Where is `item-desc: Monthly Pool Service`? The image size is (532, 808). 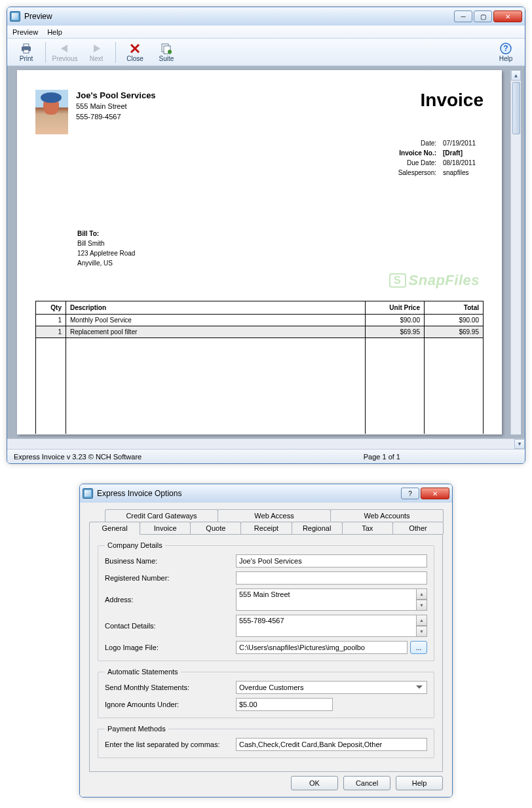 item-desc: Monthly Pool Service is located at coordinates (216, 320).